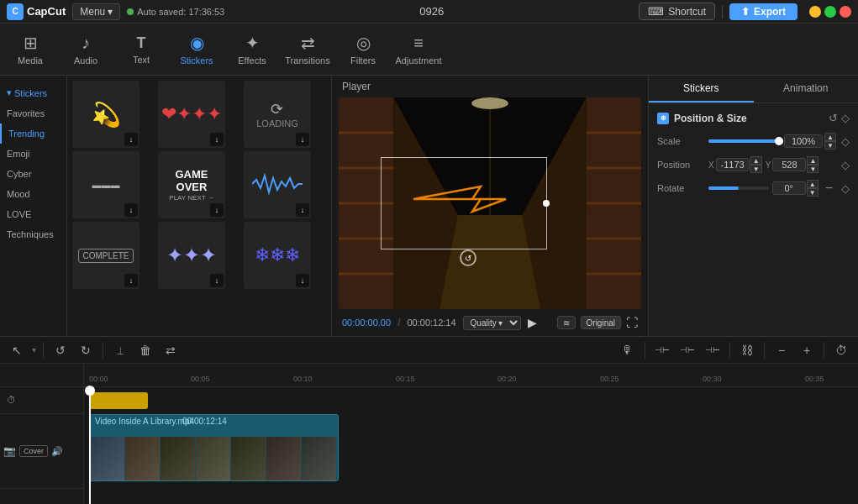 This screenshot has height=504, width=858. Describe the element at coordinates (756, 169) in the screenshot. I see `x-down-btn: ▼` at that location.